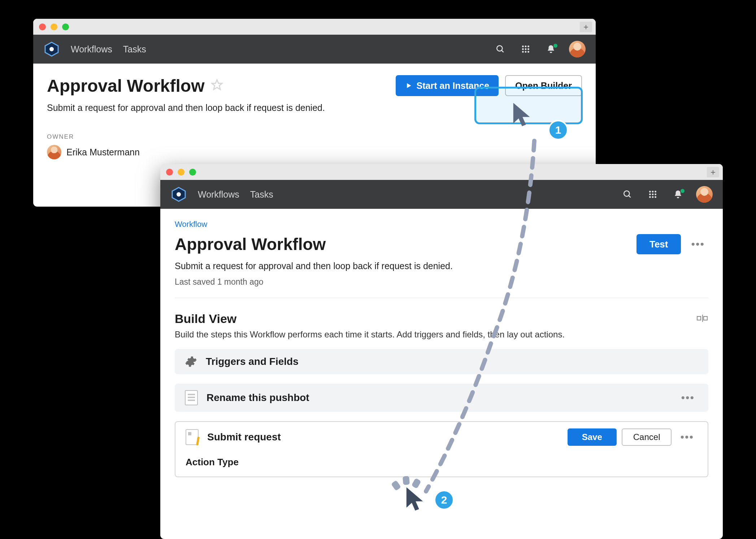 Image resolution: width=756 pixels, height=539 pixels. Describe the element at coordinates (191, 362) in the screenshot. I see `gear-icon` at that location.